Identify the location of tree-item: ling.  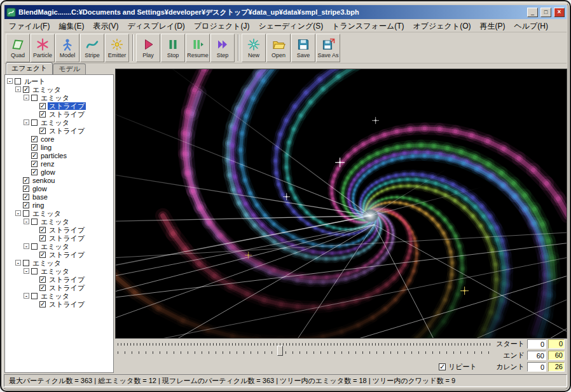
(59, 147).